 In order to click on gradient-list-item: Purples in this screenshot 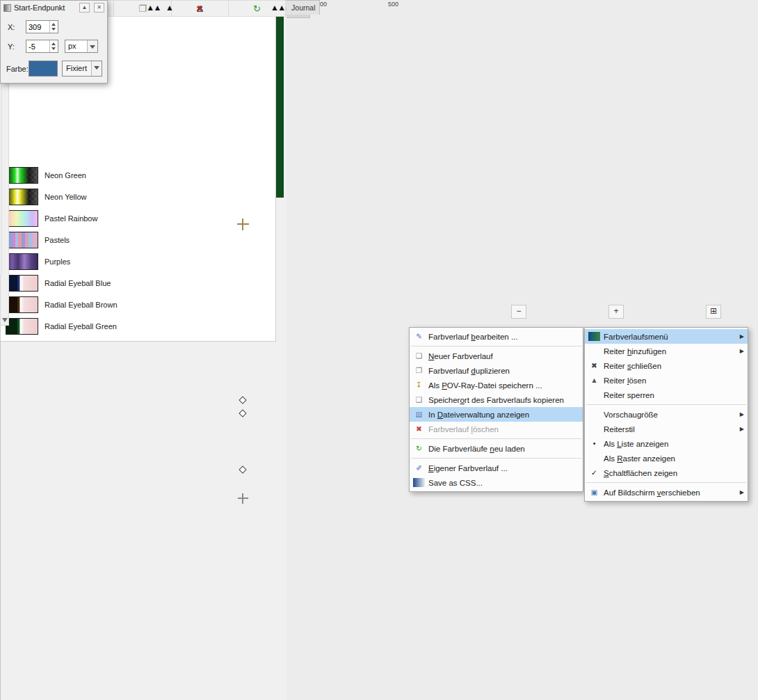, I will do `click(138, 262)`.